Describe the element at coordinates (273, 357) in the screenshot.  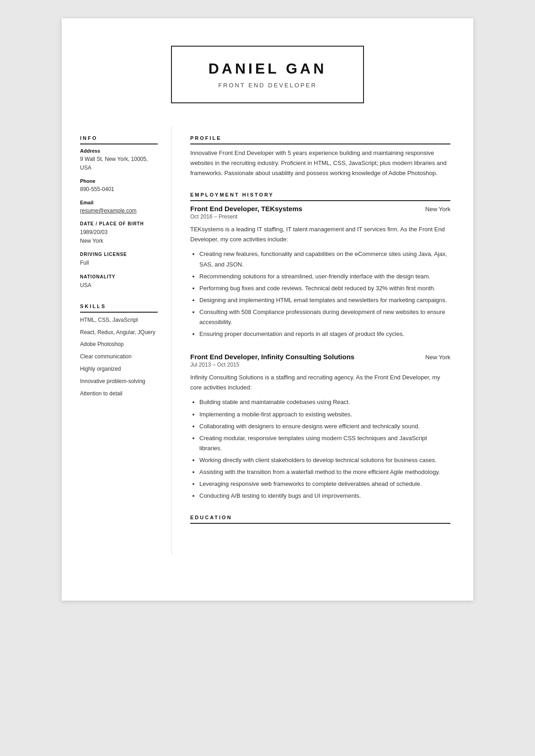
I see `job-2-title: Front End Developer, Infinity Consulting…` at that location.